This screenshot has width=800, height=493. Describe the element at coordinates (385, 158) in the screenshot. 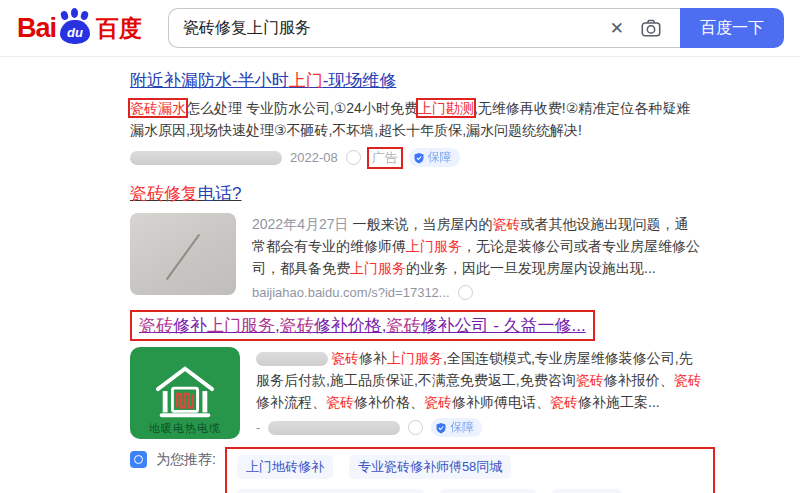

I see `ad-label: 广告` at that location.